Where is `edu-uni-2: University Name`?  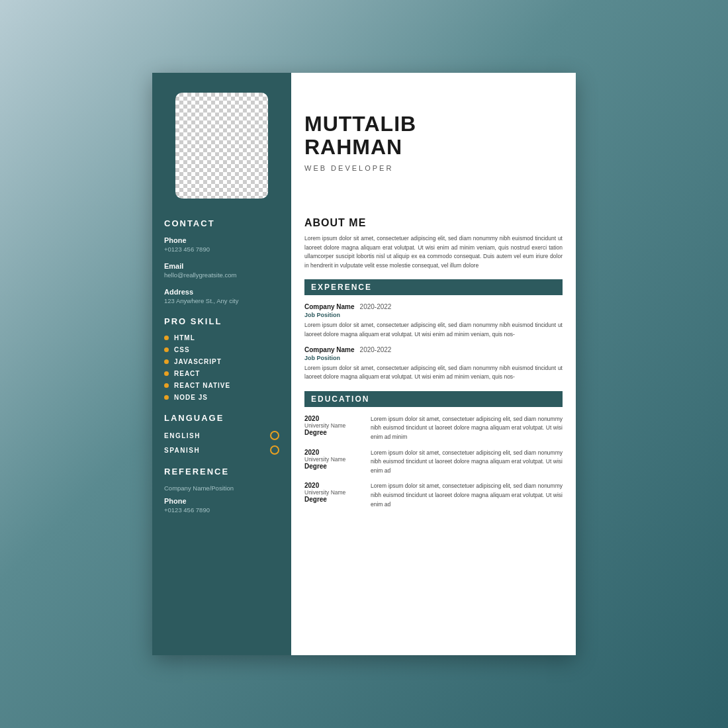
edu-uni-2: University Name is located at coordinates (334, 459).